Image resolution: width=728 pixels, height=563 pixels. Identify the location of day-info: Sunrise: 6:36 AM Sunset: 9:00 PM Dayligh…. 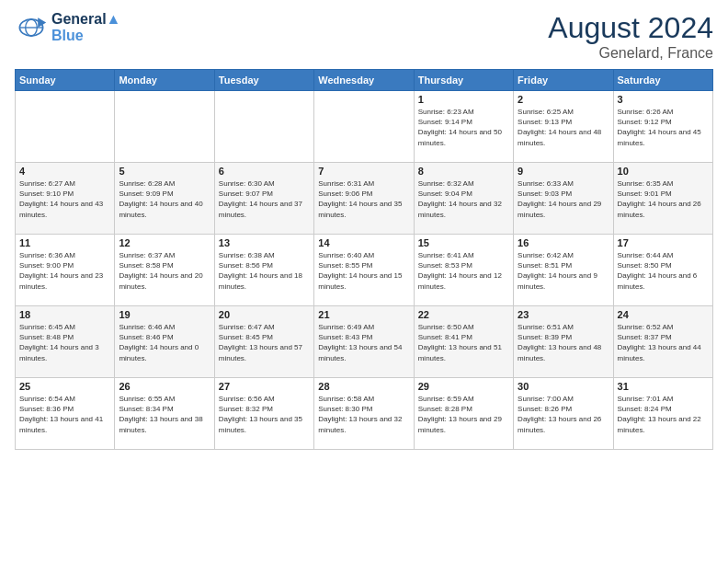
(64, 270).